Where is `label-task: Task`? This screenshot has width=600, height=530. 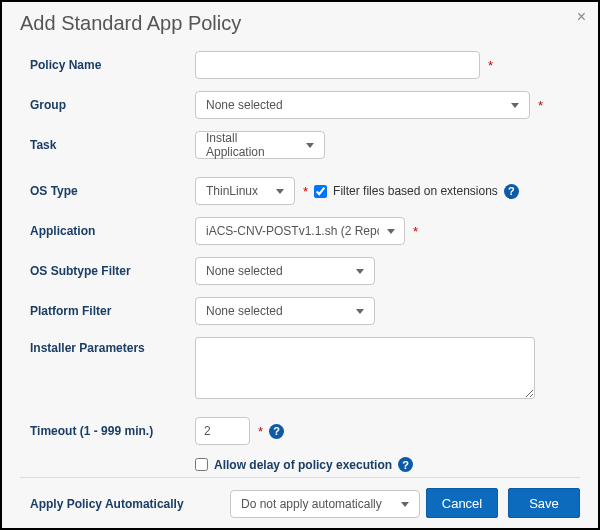
label-task: Task is located at coordinates (112, 145).